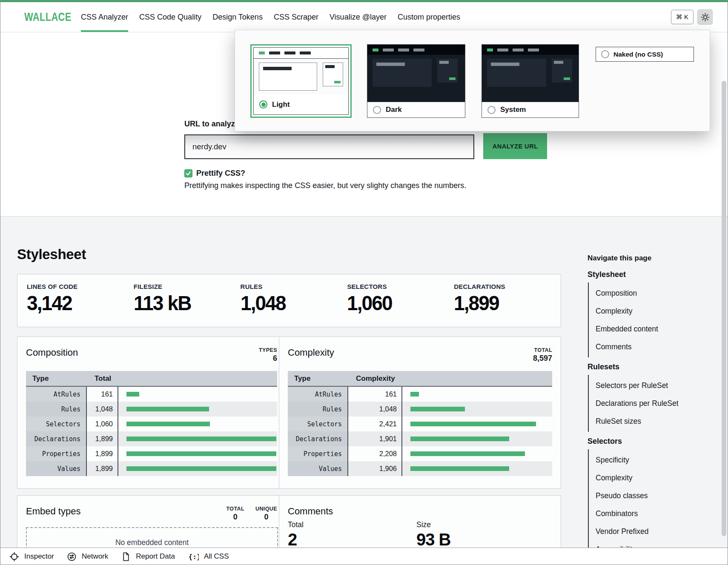 This screenshot has width=728, height=565. Describe the element at coordinates (271, 17) in the screenshot. I see `nav-tabs: CSS Analyzer CSS Code Quality Design Tok…` at that location.